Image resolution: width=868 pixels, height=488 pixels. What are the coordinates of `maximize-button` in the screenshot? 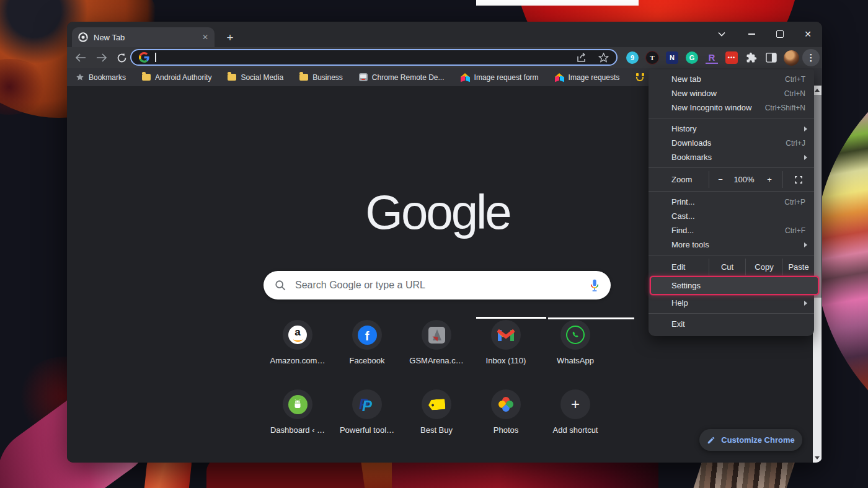 It's located at (780, 34).